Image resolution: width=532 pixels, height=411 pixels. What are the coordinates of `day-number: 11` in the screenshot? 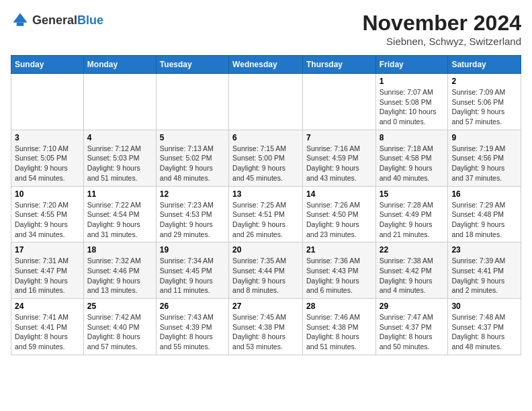 It's located at (120, 194).